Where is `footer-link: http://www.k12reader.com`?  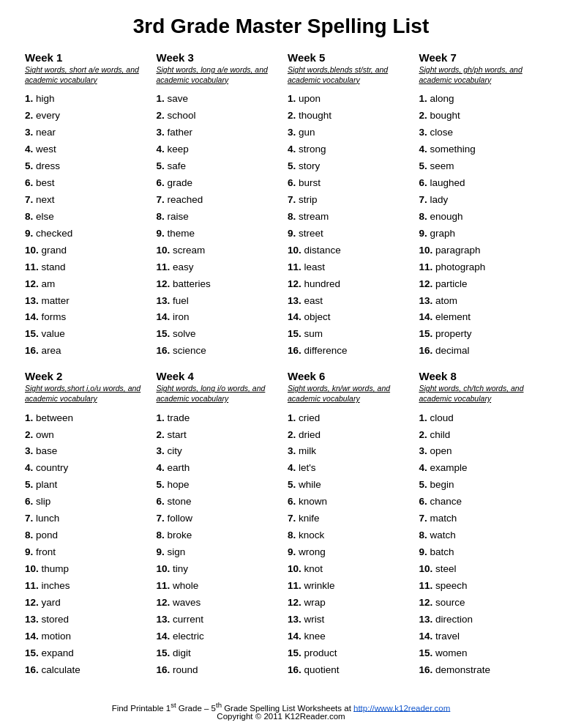 footer-link: http://www.k12reader.com is located at coordinates (402, 707).